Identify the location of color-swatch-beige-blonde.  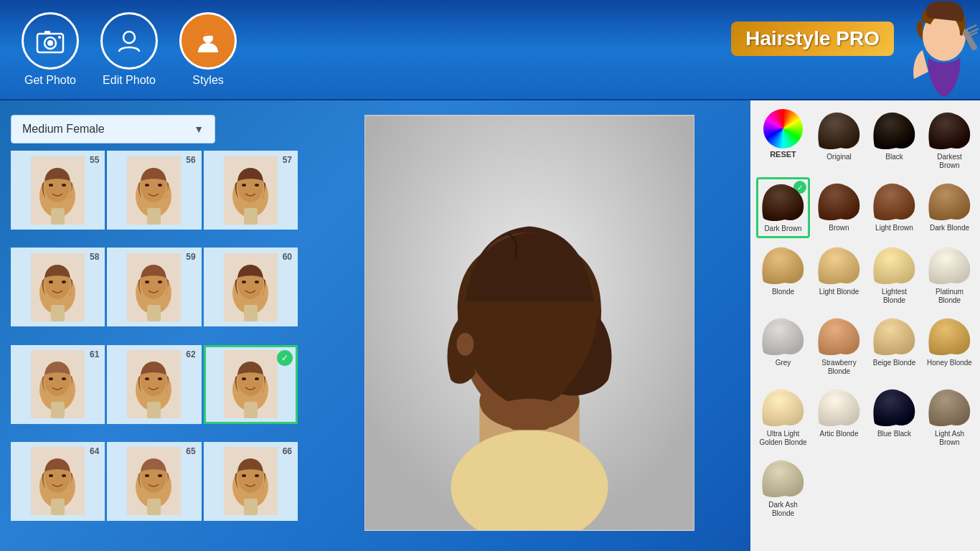
(894, 336).